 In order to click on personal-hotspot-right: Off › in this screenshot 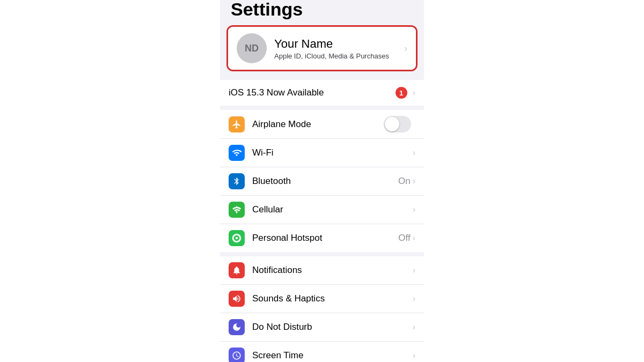, I will do `click(407, 238)`.